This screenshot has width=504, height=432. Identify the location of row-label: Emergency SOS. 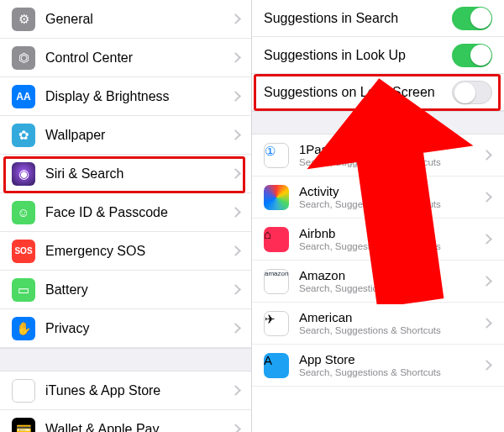
(139, 251).